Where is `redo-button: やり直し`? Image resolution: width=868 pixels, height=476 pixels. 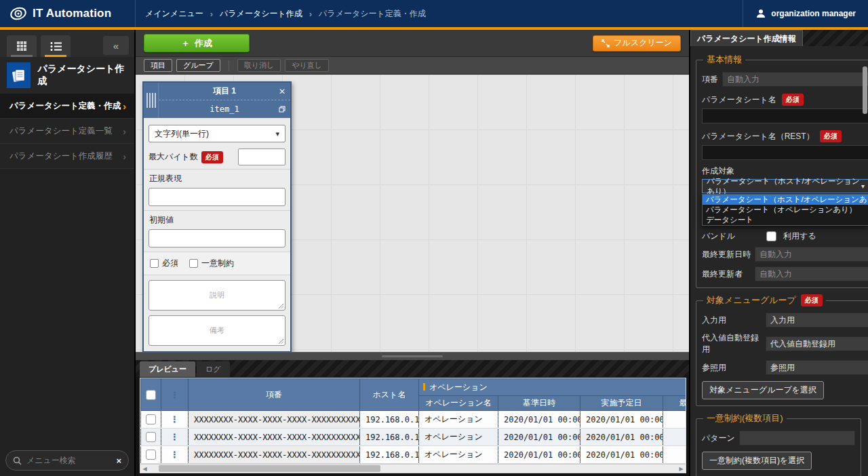
redo-button: やり直し is located at coordinates (307, 65).